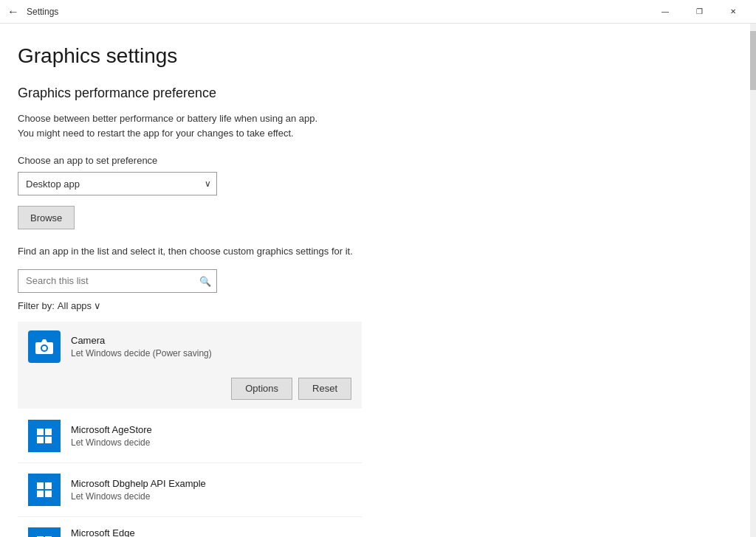  What do you see at coordinates (753, 280) in the screenshot?
I see `scrollbar-track` at bounding box center [753, 280].